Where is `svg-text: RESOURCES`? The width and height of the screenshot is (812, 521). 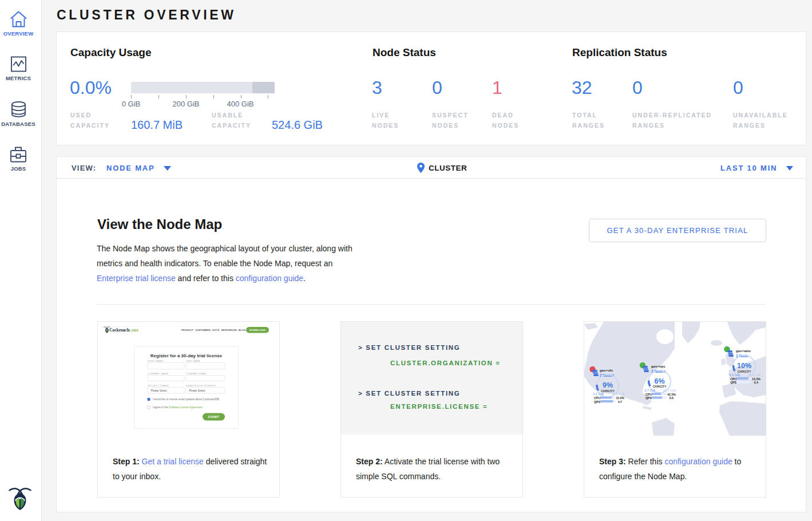 svg-text: RESOURCES is located at coordinates (229, 330).